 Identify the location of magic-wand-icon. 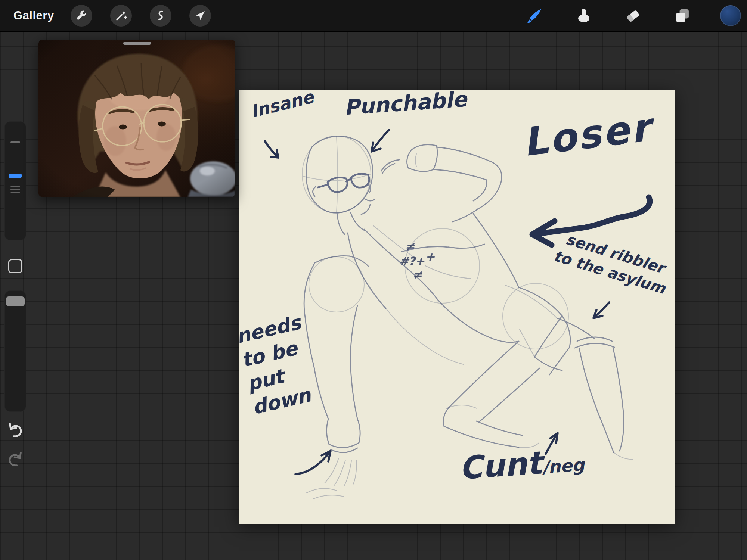
(121, 16).